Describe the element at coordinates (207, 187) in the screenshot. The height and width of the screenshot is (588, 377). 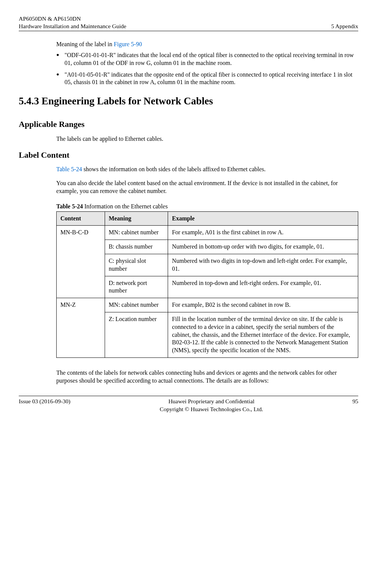
I see `label-content-para2: You can also decide the label content ba…` at that location.